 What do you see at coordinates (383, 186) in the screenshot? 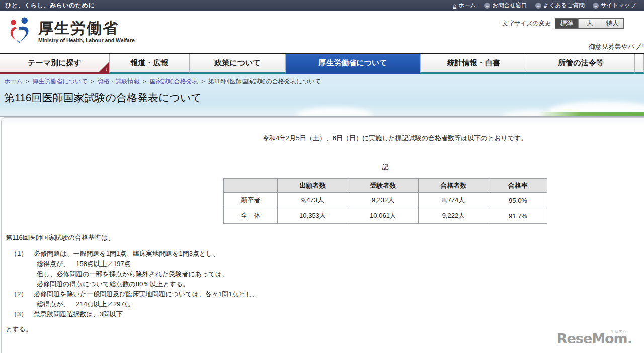
I see `header-cell-examinees: 受験者数` at bounding box center [383, 186].